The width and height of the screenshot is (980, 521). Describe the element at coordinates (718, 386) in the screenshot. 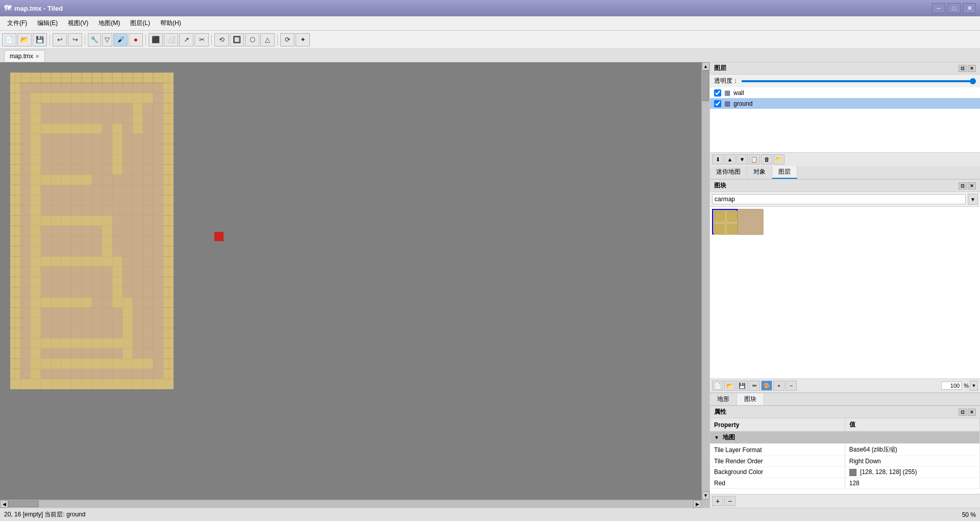

I see `tileset-new-button: 📄` at that location.